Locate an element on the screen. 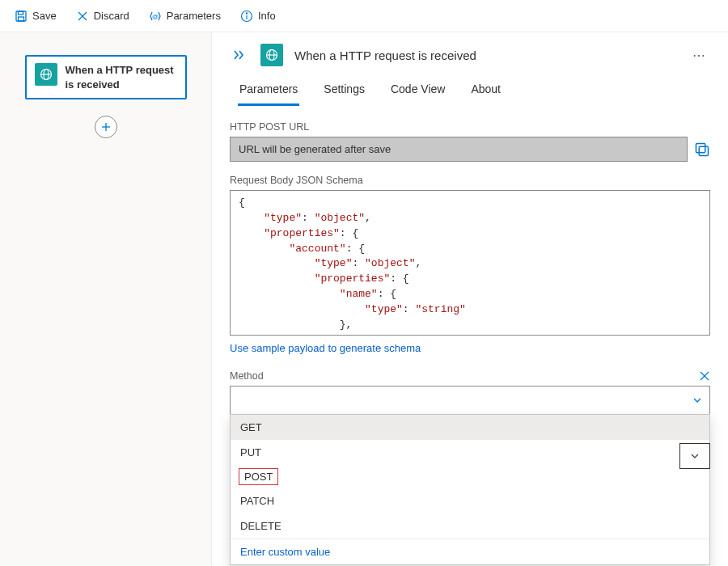 The width and height of the screenshot is (728, 566). add-step-button is located at coordinates (106, 127).